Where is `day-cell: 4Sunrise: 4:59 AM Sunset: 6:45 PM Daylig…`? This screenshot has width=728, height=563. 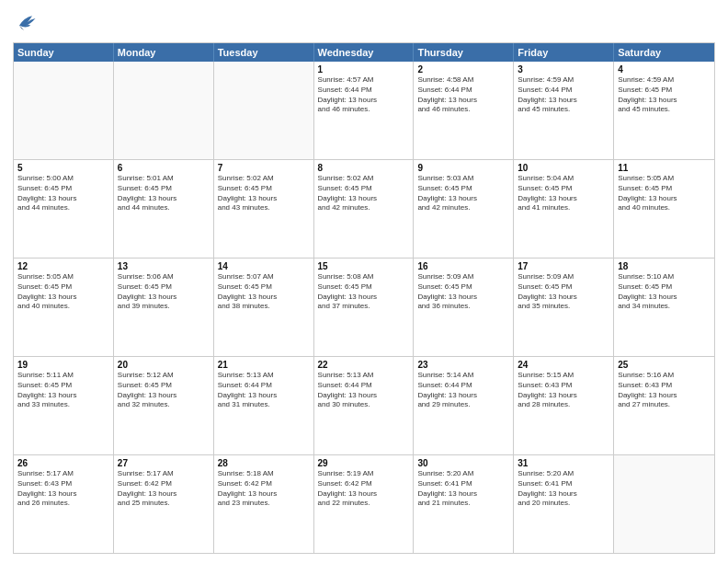 day-cell: 4Sunrise: 4:59 AM Sunset: 6:45 PM Daylig… is located at coordinates (664, 110).